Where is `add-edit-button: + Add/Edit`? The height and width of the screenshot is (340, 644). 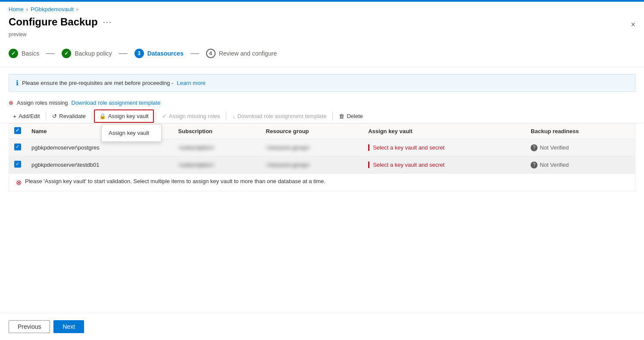
add-edit-button: + Add/Edit is located at coordinates (26, 116).